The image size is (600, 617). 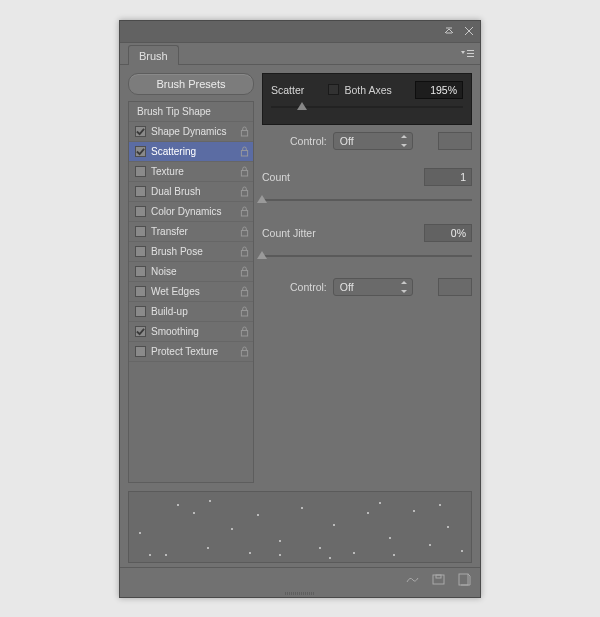 What do you see at coordinates (191, 132) in the screenshot?
I see `option-row-shape-dynamics: Shape Dynamics` at bounding box center [191, 132].